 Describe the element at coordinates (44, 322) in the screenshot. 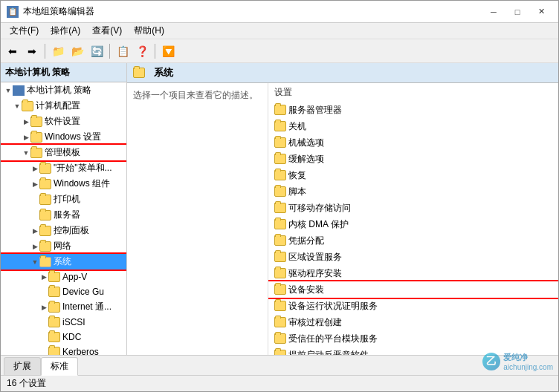

I see `expander-iscsi: ▶` at that location.